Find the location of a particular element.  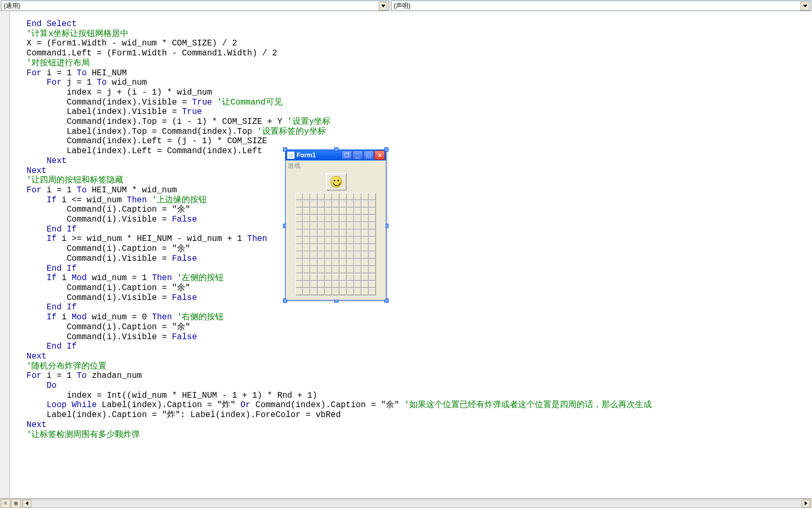

code-line: Label(index).Left = Command(index).Left is located at coordinates (411, 152).